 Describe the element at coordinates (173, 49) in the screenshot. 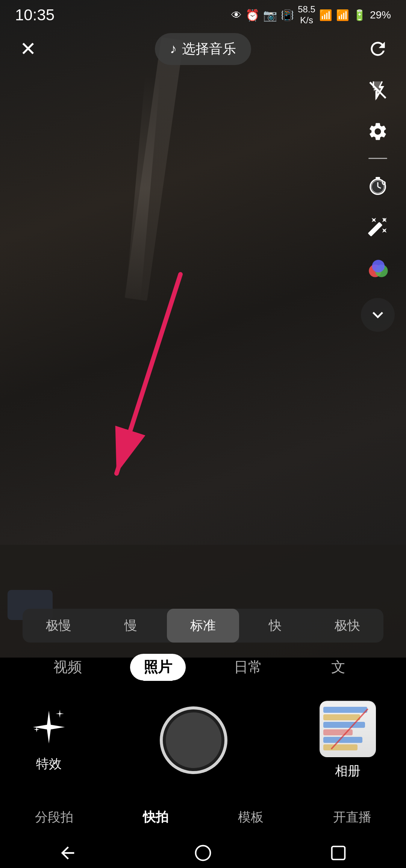

I see `music-note-icon: ♪` at that location.